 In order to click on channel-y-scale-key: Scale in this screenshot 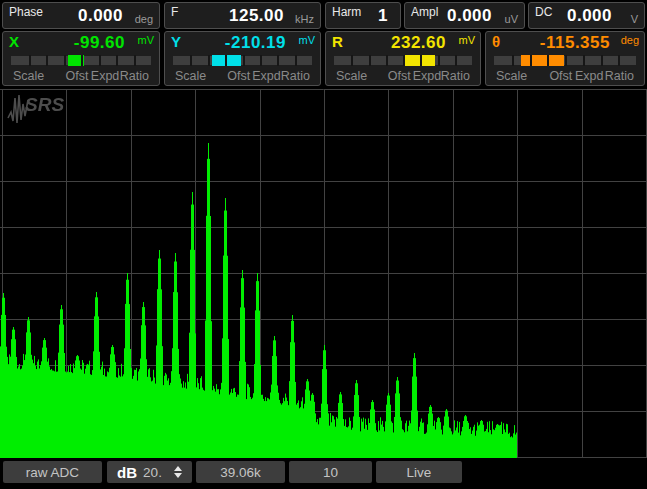, I will do `click(190, 76)`.